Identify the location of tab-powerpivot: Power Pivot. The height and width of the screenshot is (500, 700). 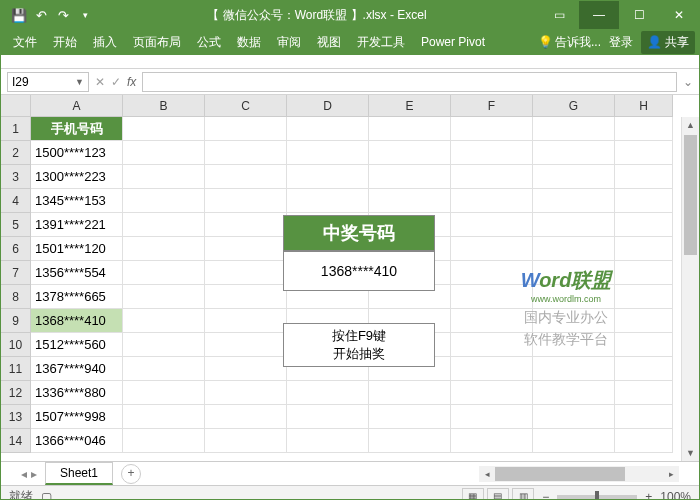
(453, 42).